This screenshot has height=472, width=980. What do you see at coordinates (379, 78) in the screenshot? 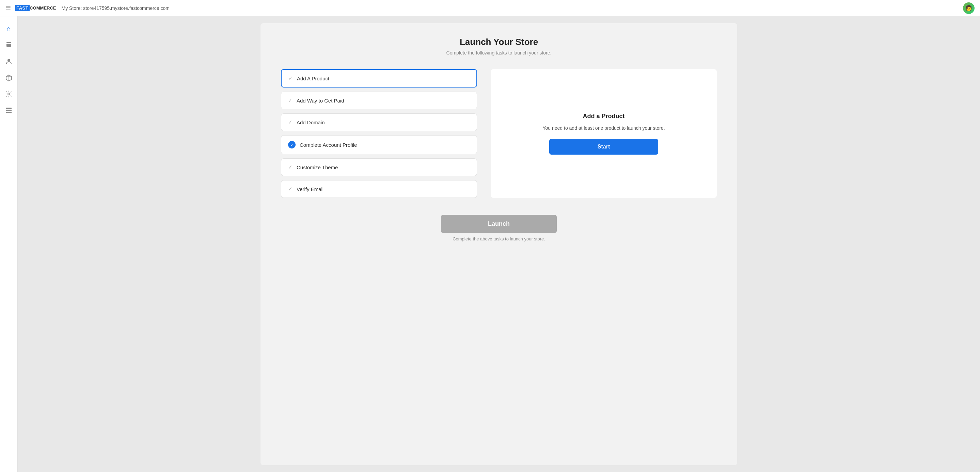
I see `task-item-add-product: ✓ Add A Product` at bounding box center [379, 78].